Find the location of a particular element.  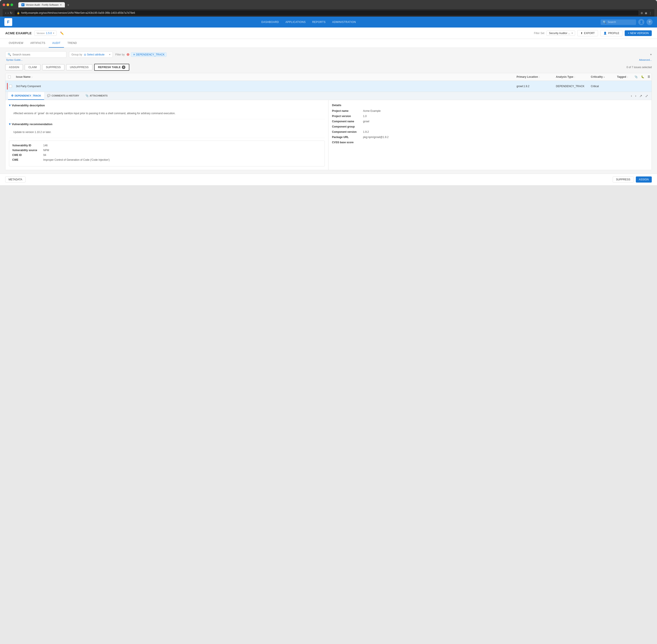

project-version-value: 1.0 is located at coordinates (365, 116).